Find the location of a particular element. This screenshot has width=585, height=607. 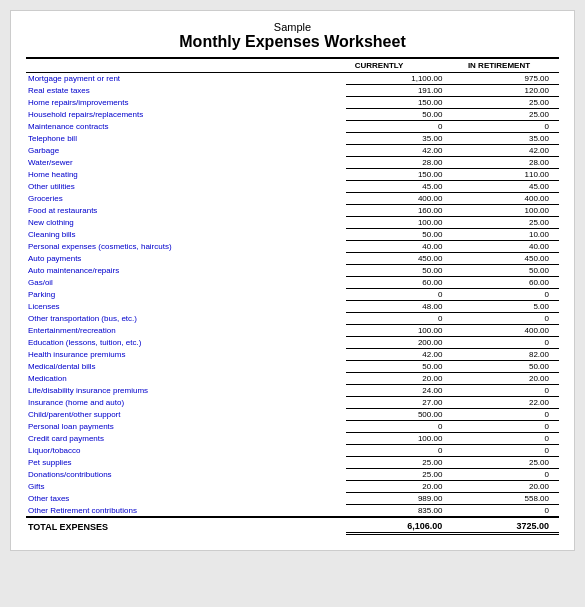

row-label: New clothing is located at coordinates (186, 223).